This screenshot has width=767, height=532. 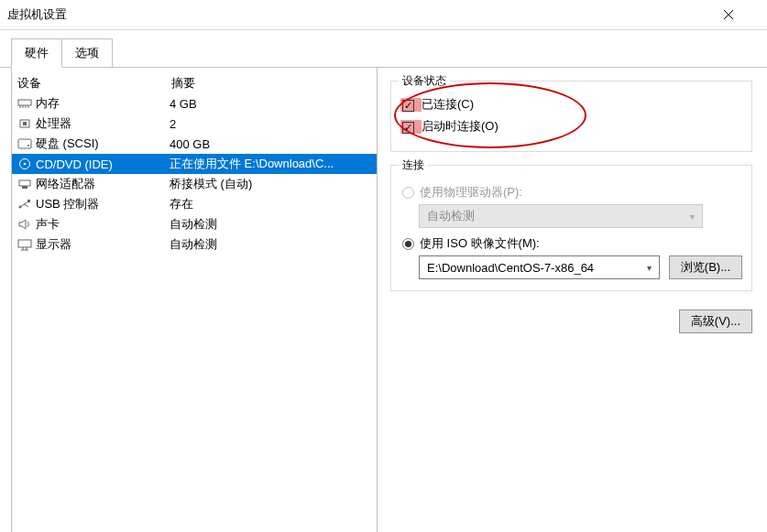 I want to click on device-summary: 桥接模式 (自动), so click(x=273, y=184).